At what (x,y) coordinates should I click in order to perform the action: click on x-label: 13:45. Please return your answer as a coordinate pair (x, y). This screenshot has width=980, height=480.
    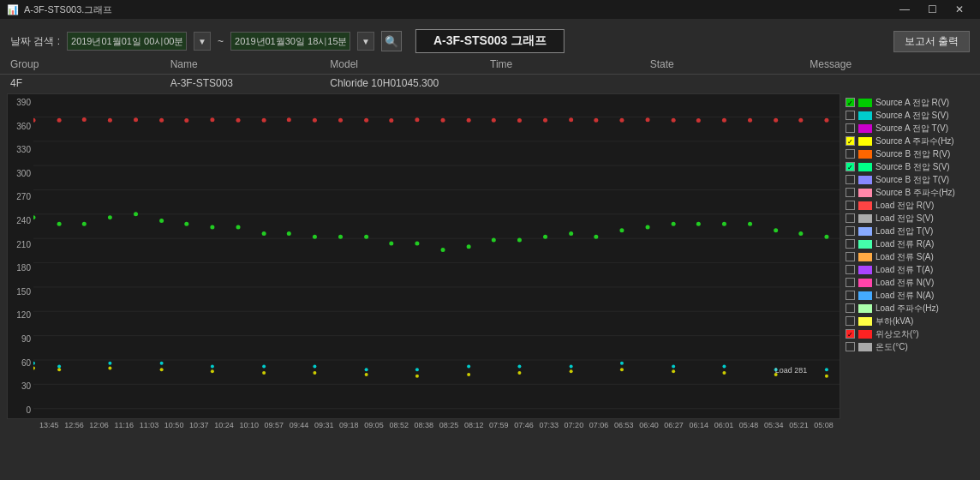
    Looking at the image, I should click on (50, 425).